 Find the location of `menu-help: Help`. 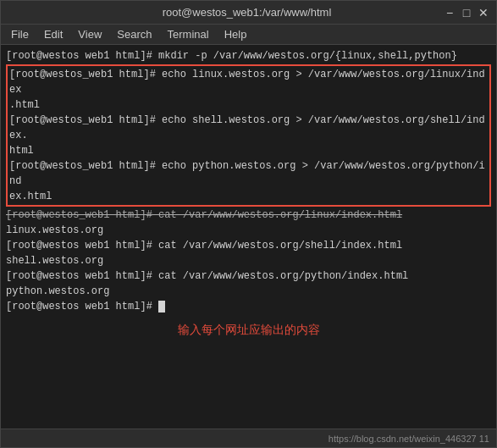

menu-help: Help is located at coordinates (235, 34).